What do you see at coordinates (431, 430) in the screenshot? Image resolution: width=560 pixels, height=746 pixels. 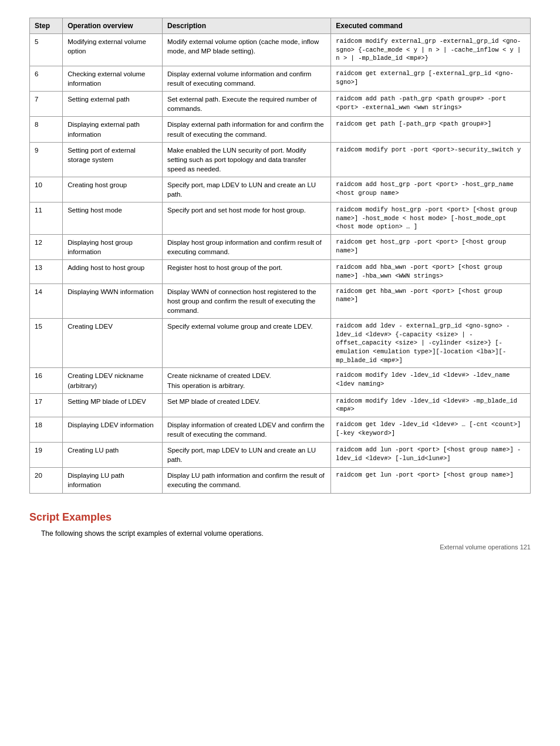 I see `cell-command: raidcom get ldev -ldev_id <ldev#> … [-cn…` at bounding box center [431, 430].